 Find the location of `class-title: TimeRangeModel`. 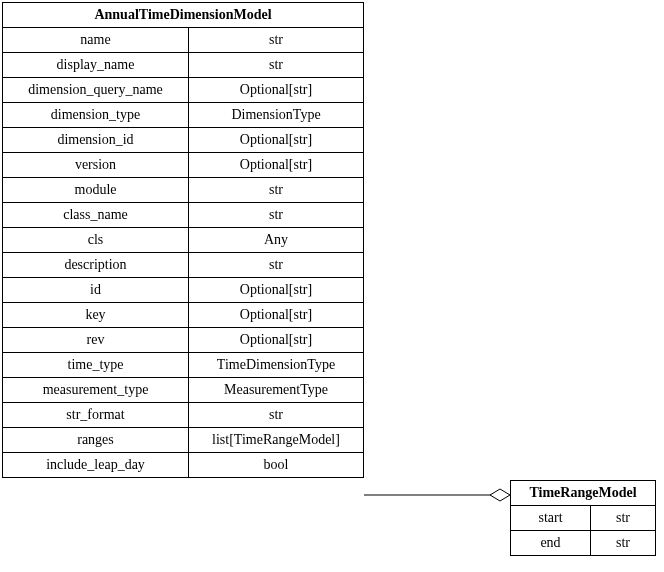

class-title: TimeRangeModel is located at coordinates (583, 494).